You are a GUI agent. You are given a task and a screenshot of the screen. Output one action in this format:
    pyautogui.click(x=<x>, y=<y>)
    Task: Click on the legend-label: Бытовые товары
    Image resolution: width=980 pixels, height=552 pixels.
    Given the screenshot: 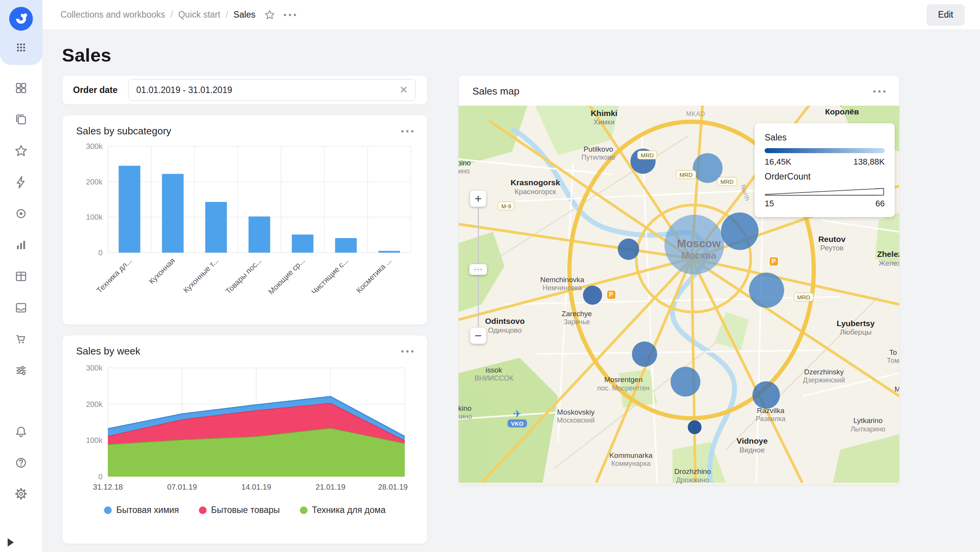 What is the action you would take?
    pyautogui.click(x=246, y=510)
    